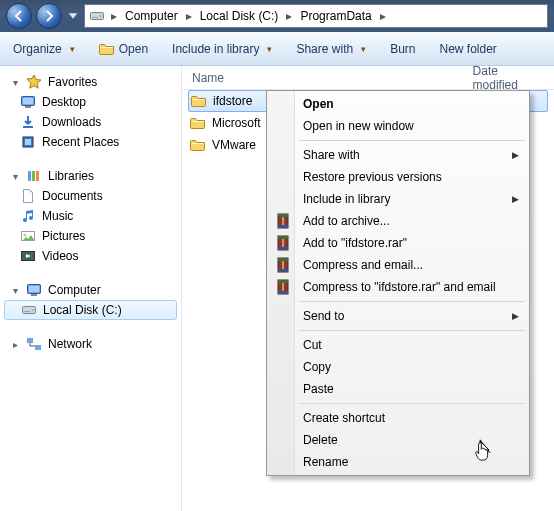 This screenshot has width=554, height=511. Describe the element at coordinates (29, 310) in the screenshot. I see `disk-icon` at that location.